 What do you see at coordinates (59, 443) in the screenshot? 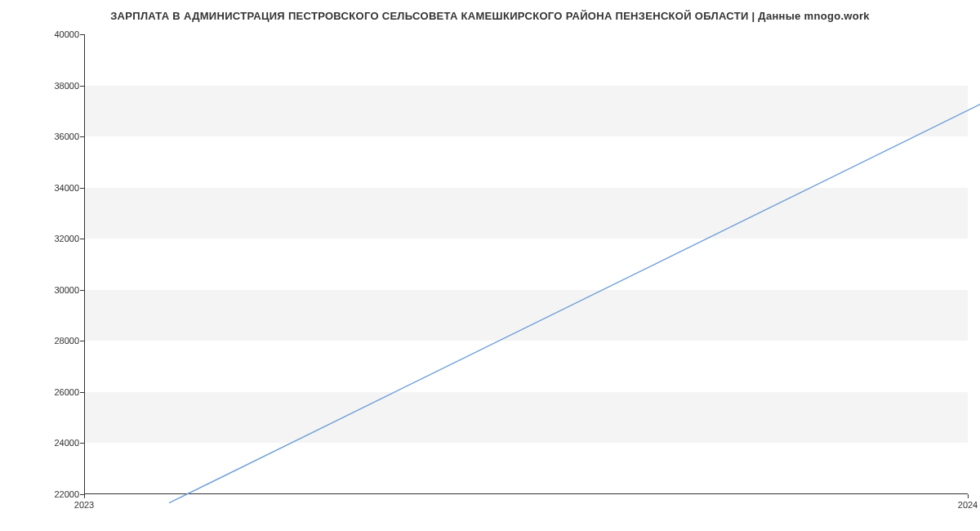
I see `y-tick-label: 24000` at bounding box center [59, 443].